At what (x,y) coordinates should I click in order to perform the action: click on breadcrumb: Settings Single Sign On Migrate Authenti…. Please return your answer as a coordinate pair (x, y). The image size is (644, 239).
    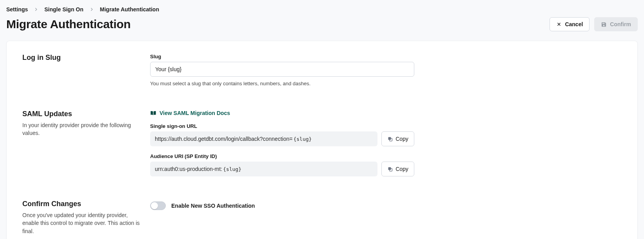
    Looking at the image, I should click on (322, 9).